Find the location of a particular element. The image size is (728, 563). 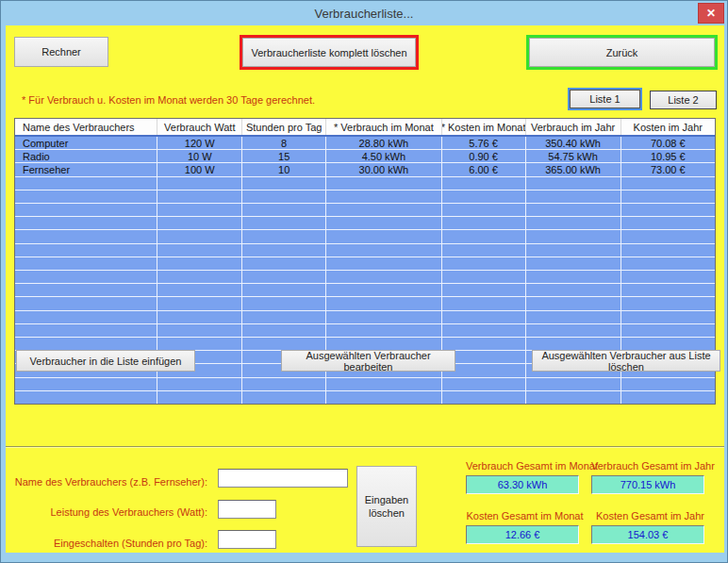

hours-field-label: Eingeschalten (Stunden pro Tag): is located at coordinates (111, 543).